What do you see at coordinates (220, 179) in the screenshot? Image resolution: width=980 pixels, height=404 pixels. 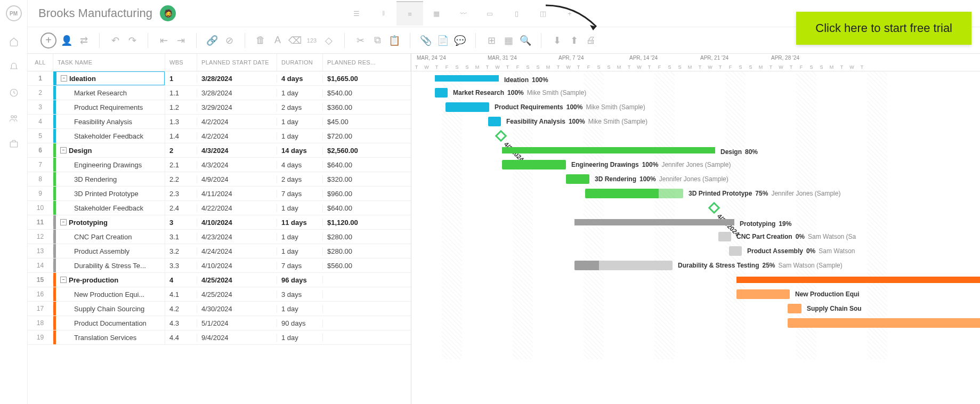 I see `table-row: 83D Rendering2.24/9/20242 days$320.00` at bounding box center [220, 179].